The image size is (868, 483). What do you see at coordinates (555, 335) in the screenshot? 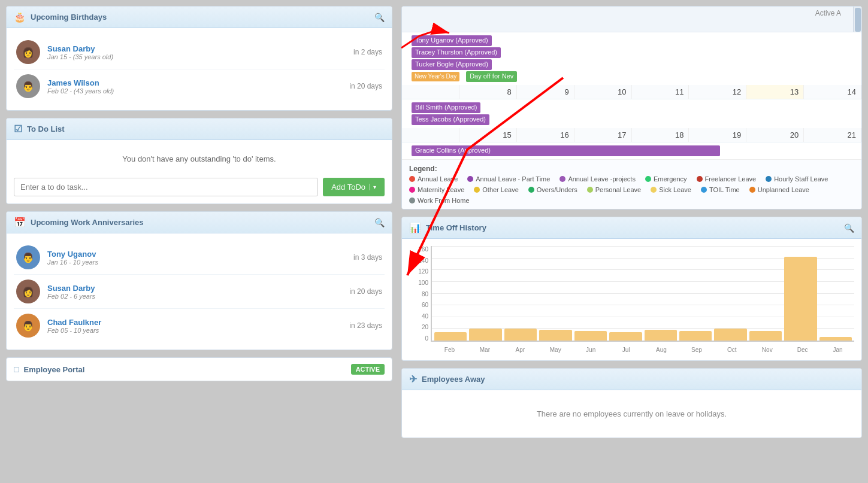
I see `bar-may-rect` at bounding box center [555, 335].